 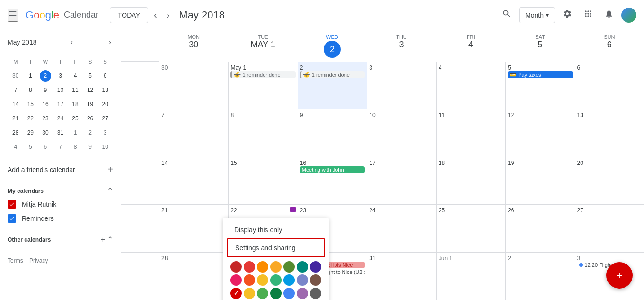 I want to click on day-cell-may6: 6, so click(x=609, y=85).